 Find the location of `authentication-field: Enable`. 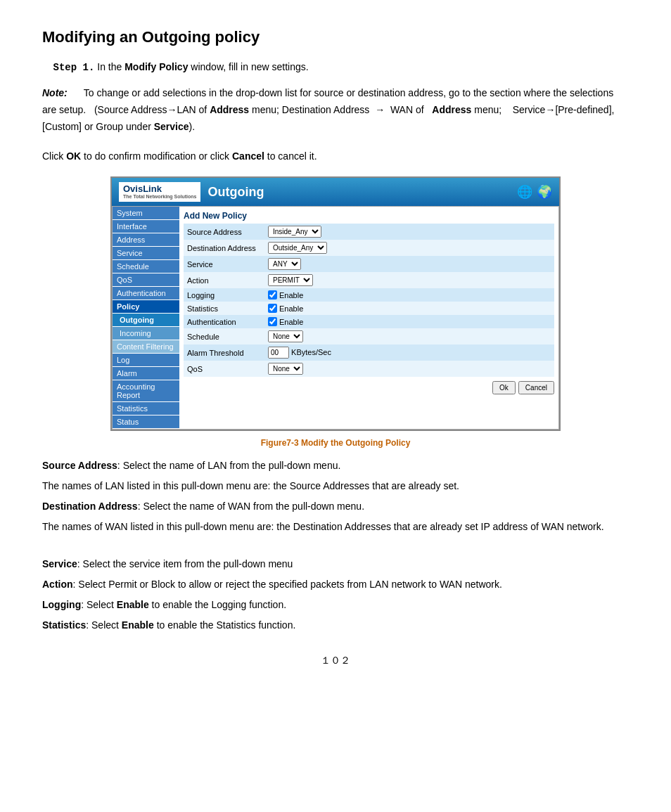

authentication-field: Enable is located at coordinates (409, 322).